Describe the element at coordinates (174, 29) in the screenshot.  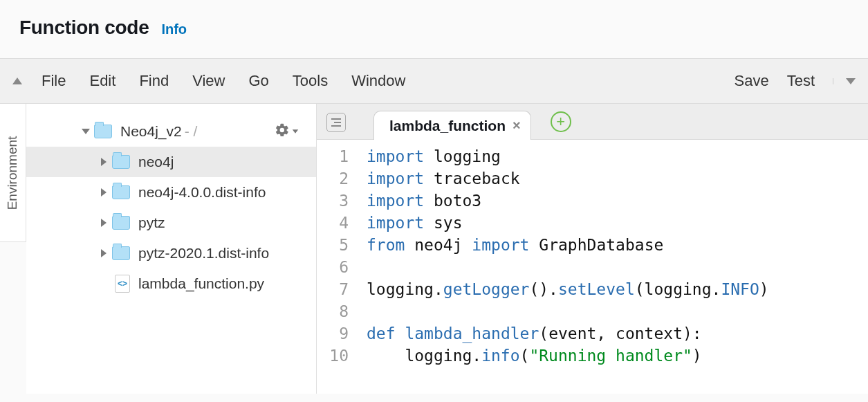
I see `info-link: Info` at that location.